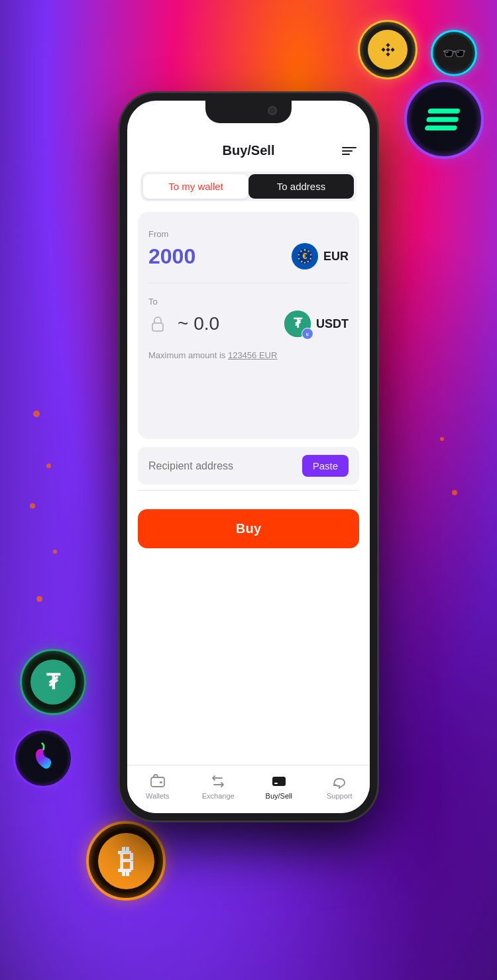 Image resolution: width=497 pixels, height=980 pixels. I want to click on from-value: 2000, so click(172, 257).